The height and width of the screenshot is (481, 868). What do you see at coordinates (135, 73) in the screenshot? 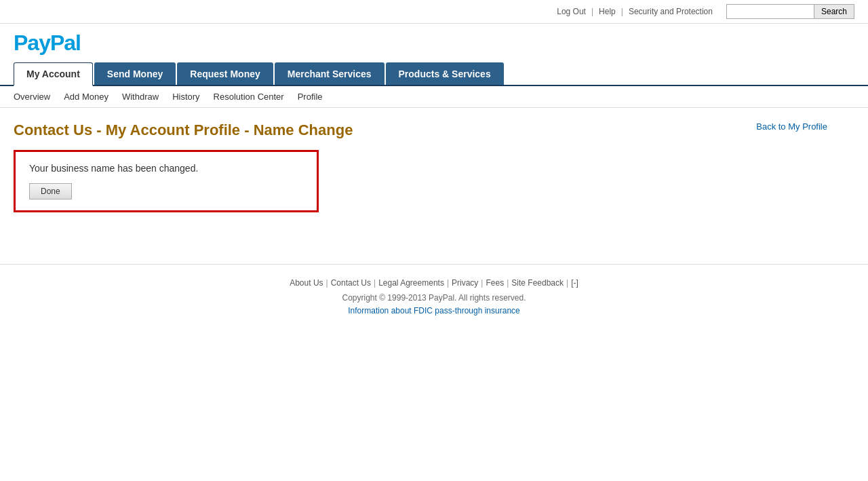
I see `main-nav-tab-send-money: Send Money` at bounding box center [135, 73].